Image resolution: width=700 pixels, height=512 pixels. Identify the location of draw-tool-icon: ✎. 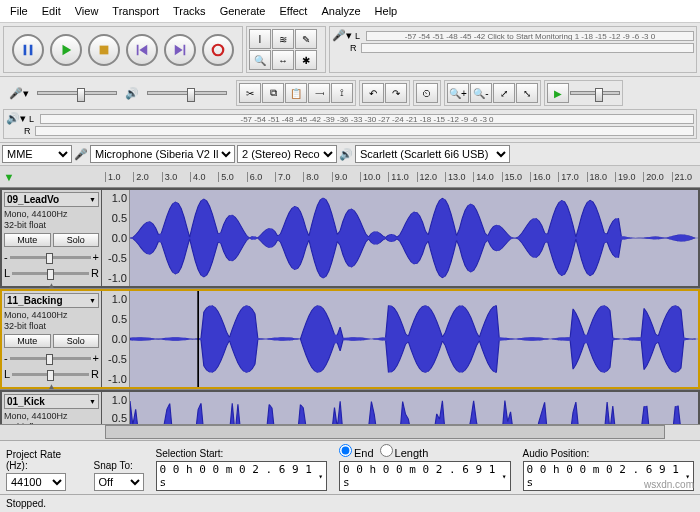
(306, 39).